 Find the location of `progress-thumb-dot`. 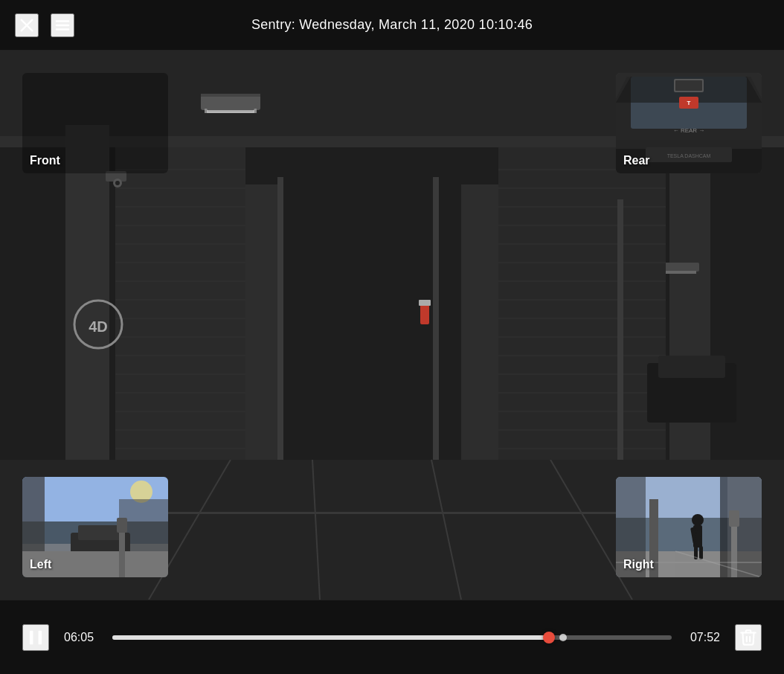

progress-thumb-dot is located at coordinates (563, 638).